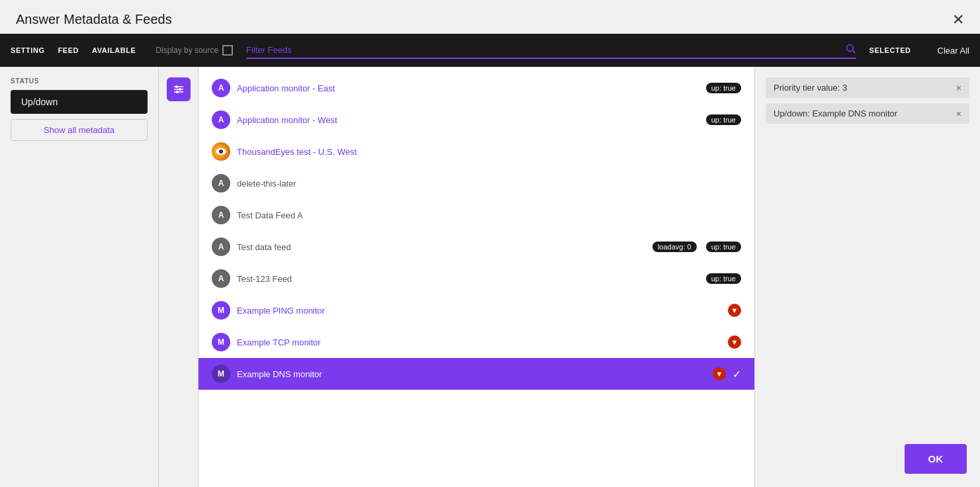 Image resolution: width=980 pixels, height=487 pixels. I want to click on selected-label: SELECTED, so click(891, 50).